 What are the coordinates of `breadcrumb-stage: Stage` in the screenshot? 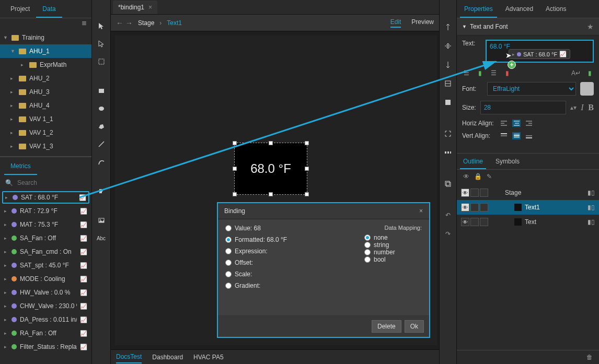 It's located at (146, 23).